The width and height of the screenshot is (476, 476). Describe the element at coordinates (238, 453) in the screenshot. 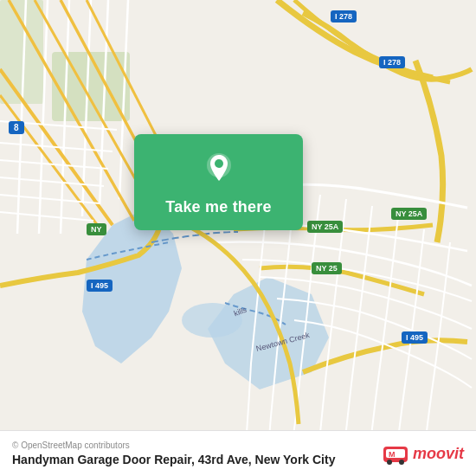

I see `bottom-bar: © OpenStreetMap contributors Handyman Ga…` at that location.